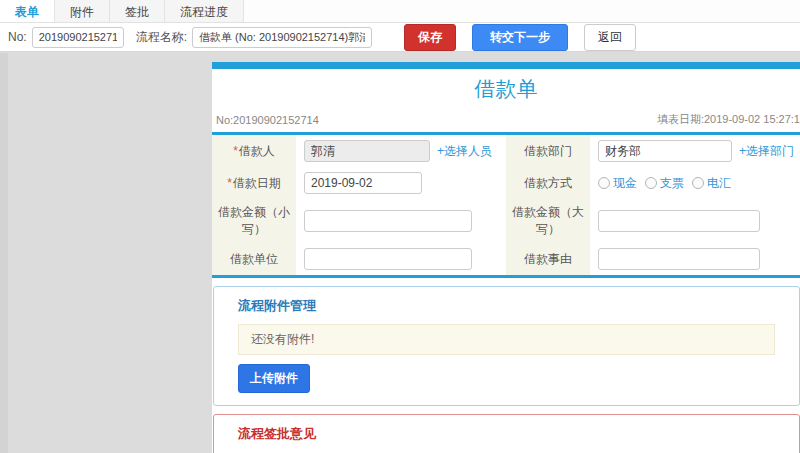 Image resolution: width=800 pixels, height=453 pixels. What do you see at coordinates (254, 259) in the screenshot?
I see `unit-label: 借款单位` at bounding box center [254, 259].